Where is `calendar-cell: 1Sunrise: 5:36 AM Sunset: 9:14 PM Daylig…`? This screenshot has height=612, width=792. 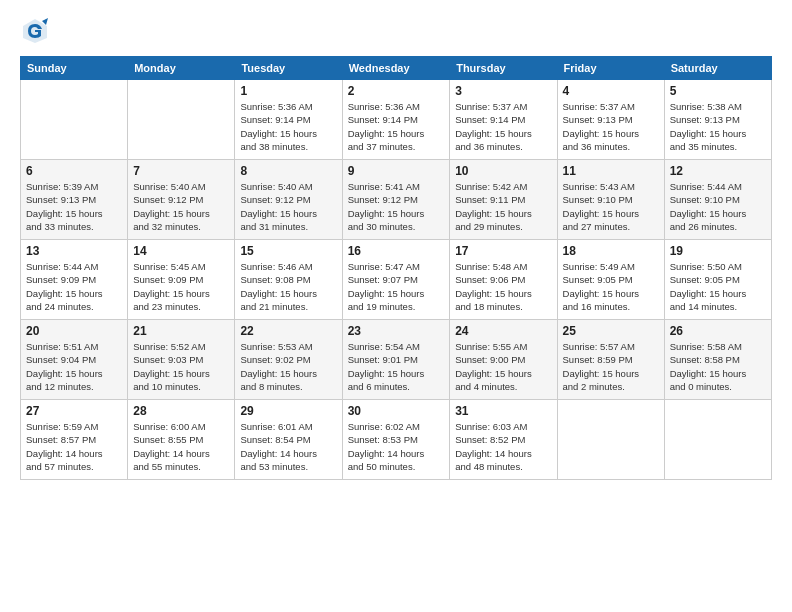 calendar-cell: 1Sunrise: 5:36 AM Sunset: 9:14 PM Daylig… is located at coordinates (288, 120).